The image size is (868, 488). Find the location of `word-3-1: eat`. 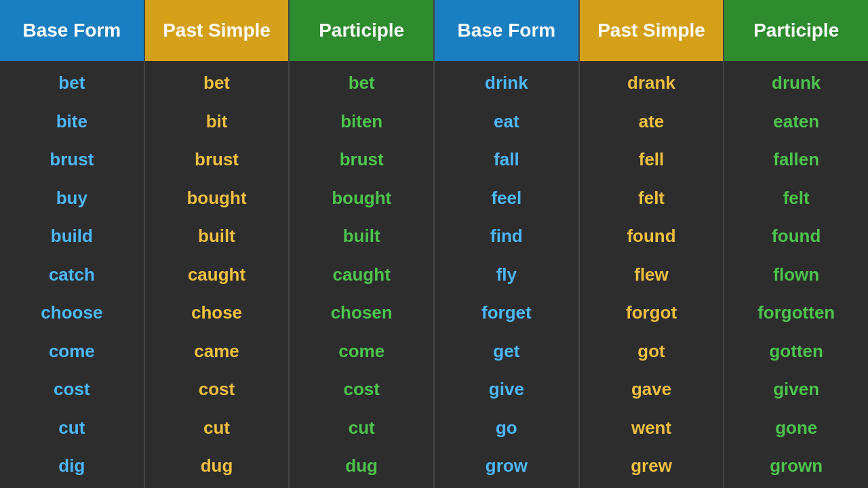

word-3-1: eat is located at coordinates (507, 122).